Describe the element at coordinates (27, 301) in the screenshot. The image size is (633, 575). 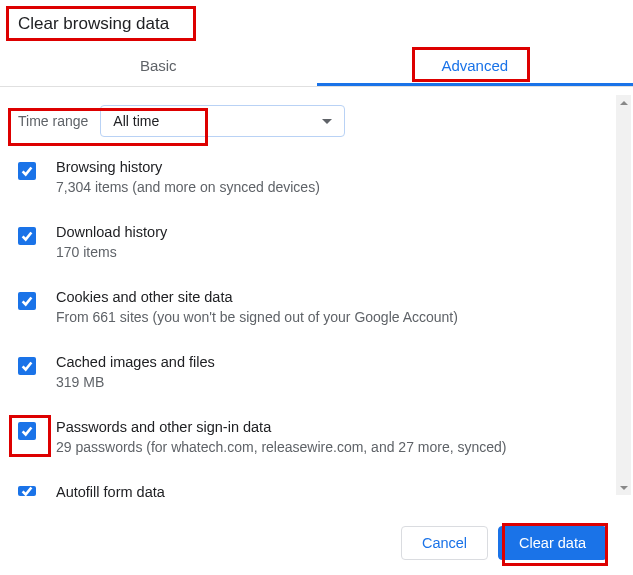
I see `checkbox-cookies` at that location.